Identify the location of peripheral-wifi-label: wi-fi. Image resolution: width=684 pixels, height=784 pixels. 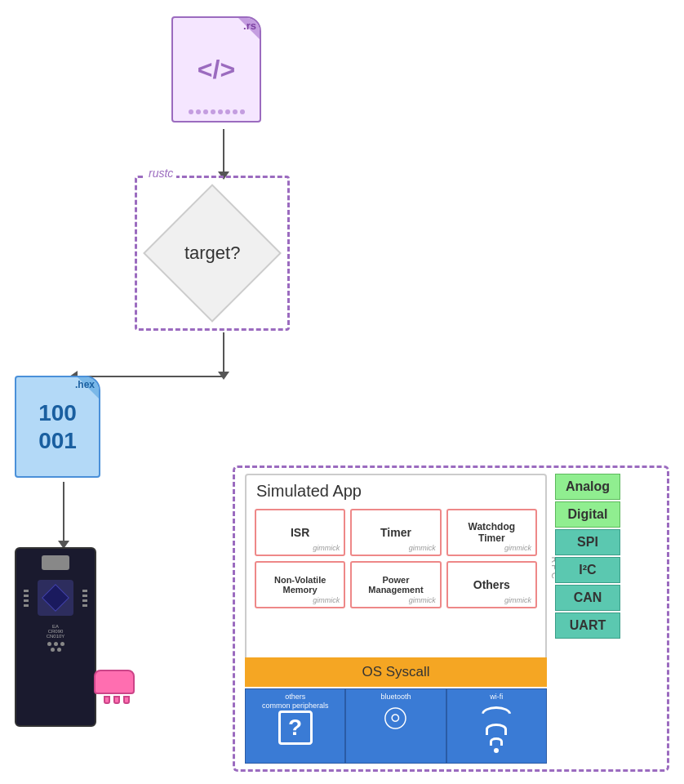
(496, 697).